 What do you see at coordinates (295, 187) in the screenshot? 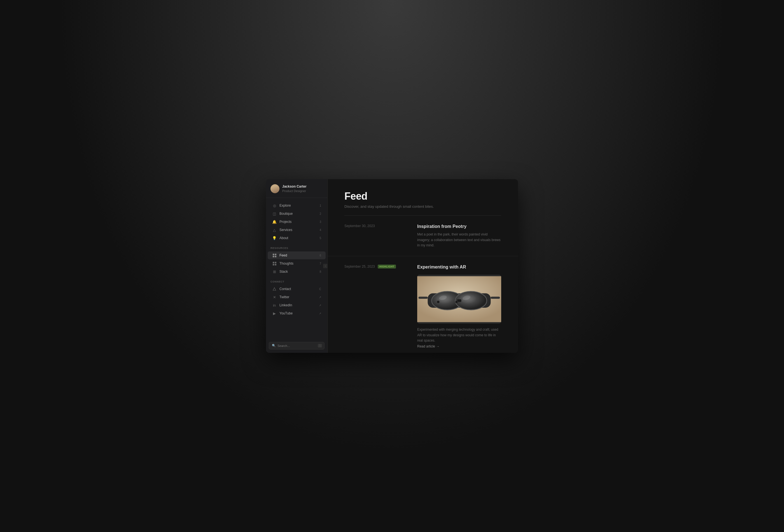
I see `profile-name: Jackson Carter` at bounding box center [295, 187].